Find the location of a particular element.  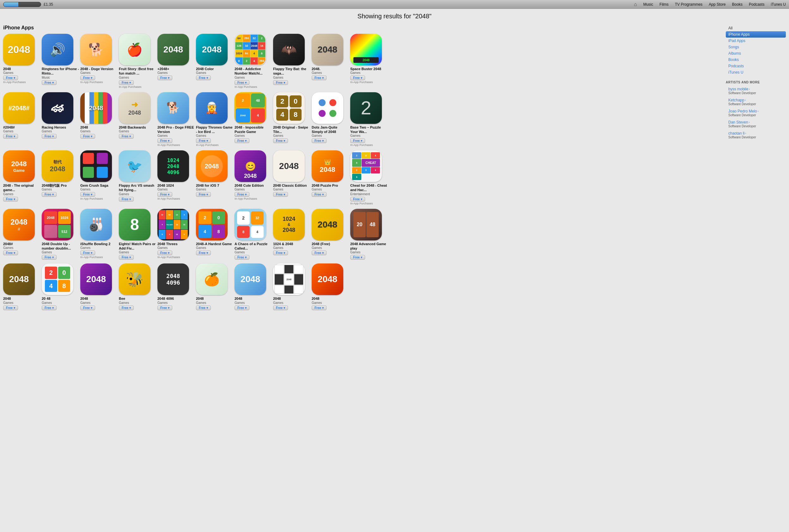

app-item: 🧝 Flappy Thrones Game - Ice Bird ... Gam… is located at coordinates (215, 119).